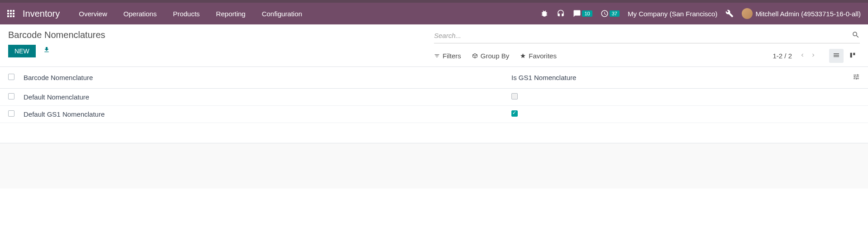  Describe the element at coordinates (747, 14) in the screenshot. I see `avatar` at that location.